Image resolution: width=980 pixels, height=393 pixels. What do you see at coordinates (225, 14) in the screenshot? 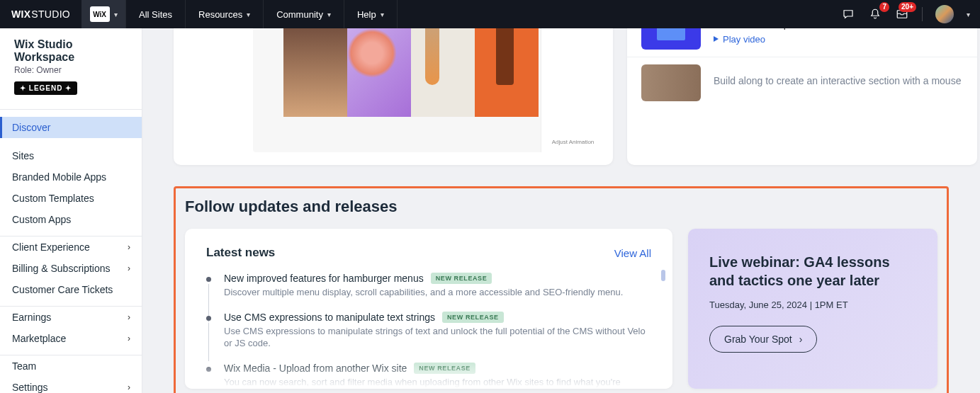
I see `menu-resources: Resources▾` at bounding box center [225, 14].